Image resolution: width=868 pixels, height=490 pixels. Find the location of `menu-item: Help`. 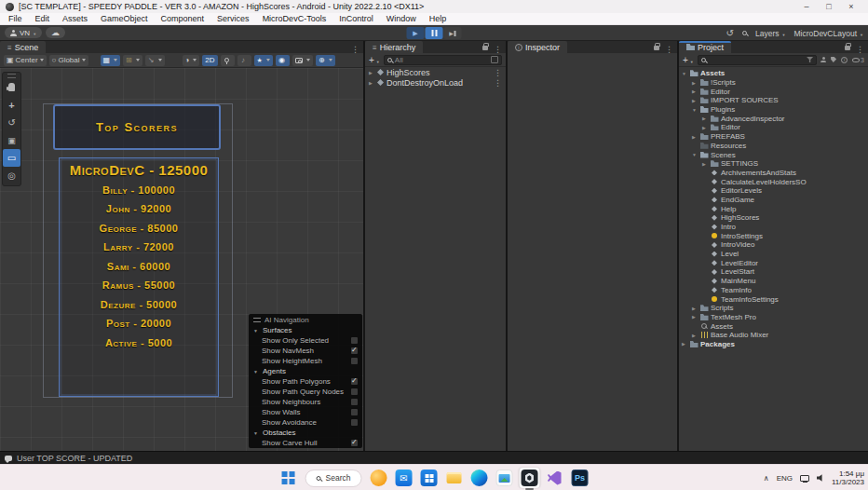

menu-item: Help is located at coordinates (438, 19).